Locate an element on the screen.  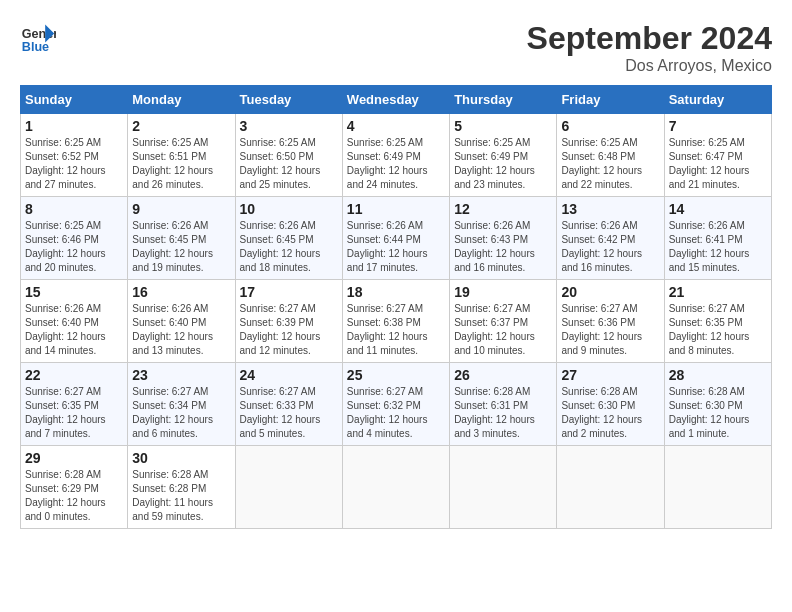
day-number: 15 is located at coordinates (74, 292).